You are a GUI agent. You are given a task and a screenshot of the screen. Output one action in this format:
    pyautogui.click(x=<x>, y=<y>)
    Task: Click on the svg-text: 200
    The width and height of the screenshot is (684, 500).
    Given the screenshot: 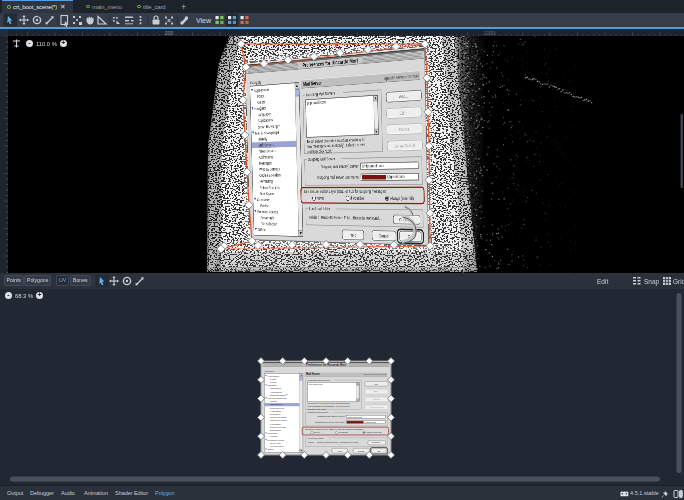 What is the action you would take?
    pyautogui.click(x=170, y=32)
    